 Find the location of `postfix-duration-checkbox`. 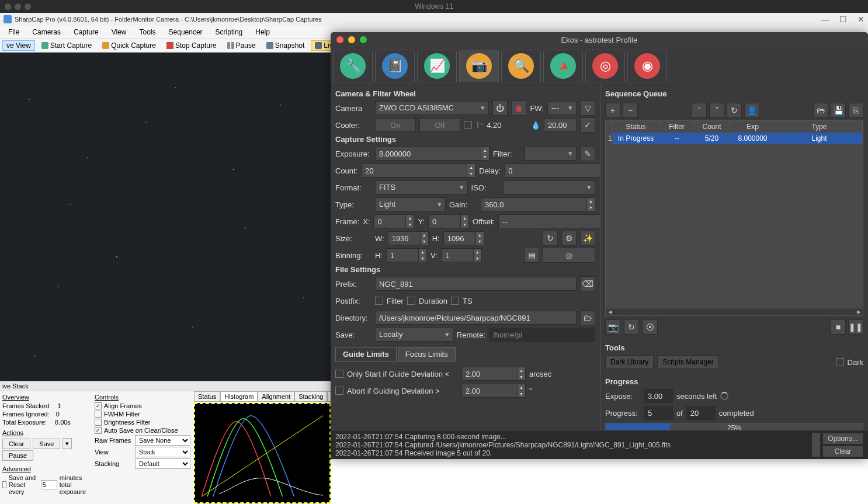

postfix-duration-checkbox is located at coordinates (411, 301).